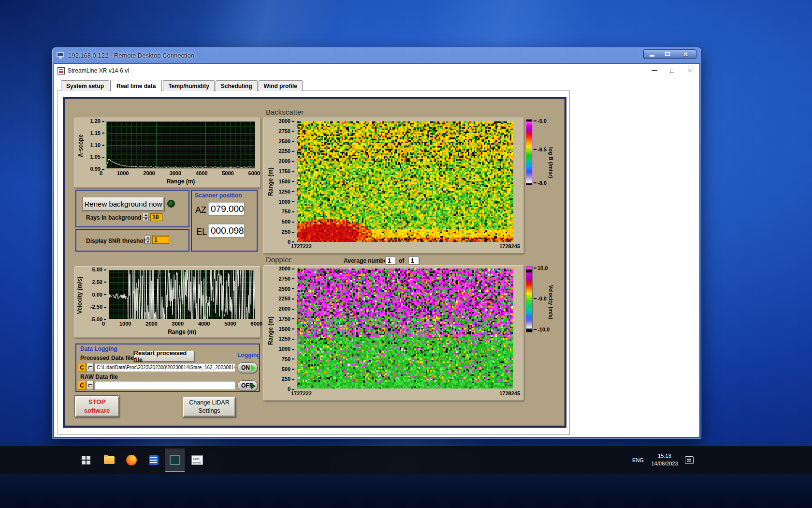 The image size is (812, 508). Describe the element at coordinates (164, 356) in the screenshot. I see `restart-processed-file-button: Restart processed file` at that location.